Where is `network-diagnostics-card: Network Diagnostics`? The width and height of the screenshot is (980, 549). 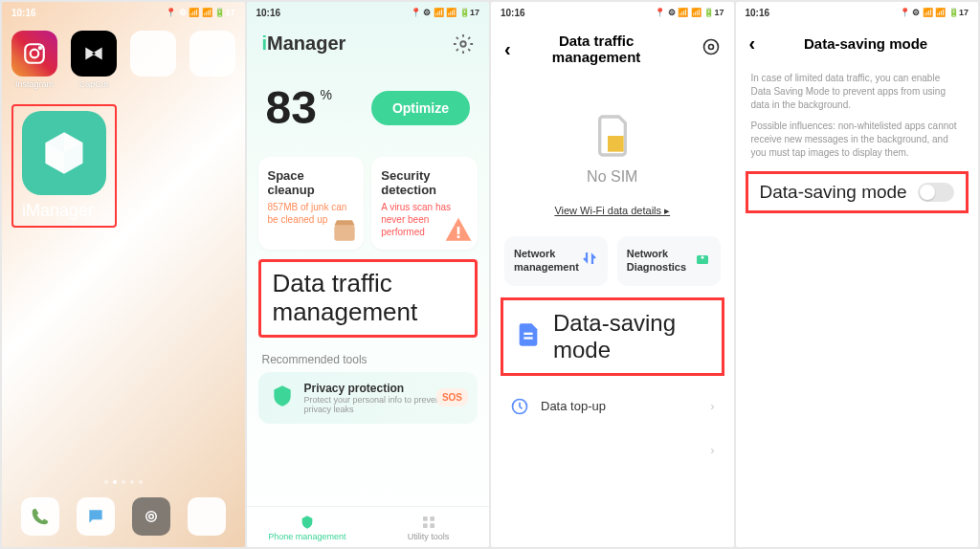
network-diagnostics-card: Network Diagnostics is located at coordinates (669, 261).